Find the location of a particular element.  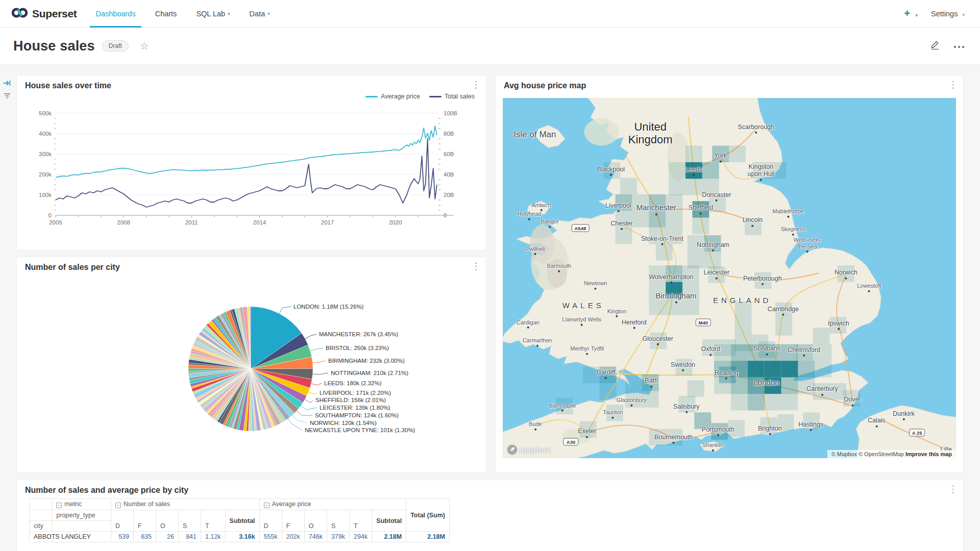

filter-icon is located at coordinates (7, 97).